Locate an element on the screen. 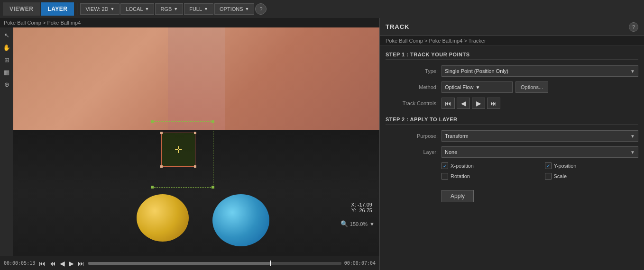 This screenshot has height=270, width=644. options-button: Options... is located at coordinates (532, 87).